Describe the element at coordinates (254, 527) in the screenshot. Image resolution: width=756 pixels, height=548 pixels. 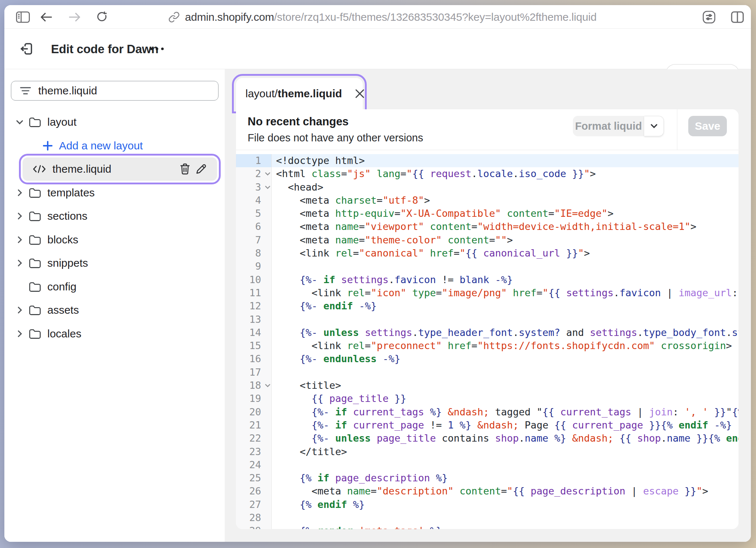
I see `line-number: 29` at that location.